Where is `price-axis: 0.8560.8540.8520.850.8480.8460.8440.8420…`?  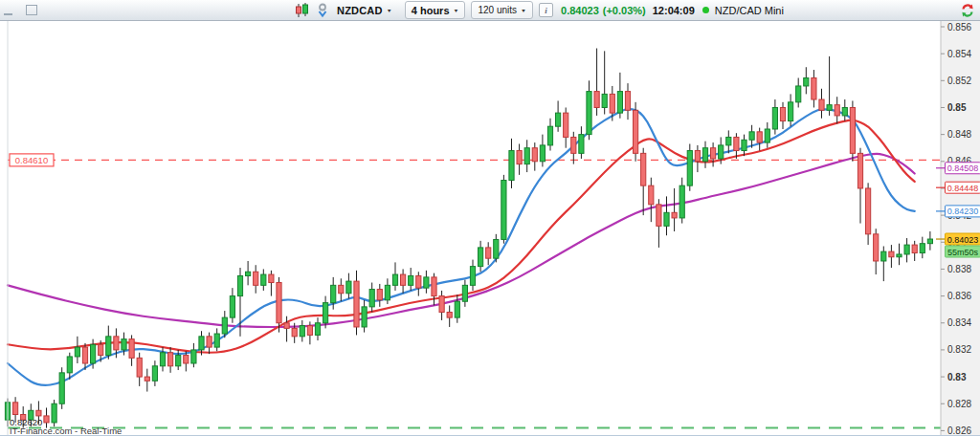 price-axis: 0.8560.8540.8520.850.8480.8460.8440.8420… is located at coordinates (961, 229).